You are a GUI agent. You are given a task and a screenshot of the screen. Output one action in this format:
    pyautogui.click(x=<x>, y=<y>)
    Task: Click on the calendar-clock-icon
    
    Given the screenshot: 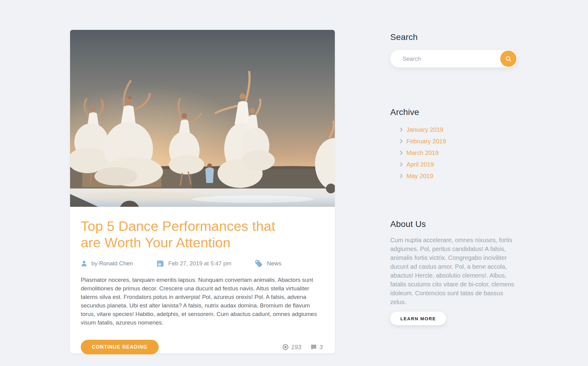 What is the action you would take?
    pyautogui.click(x=160, y=264)
    